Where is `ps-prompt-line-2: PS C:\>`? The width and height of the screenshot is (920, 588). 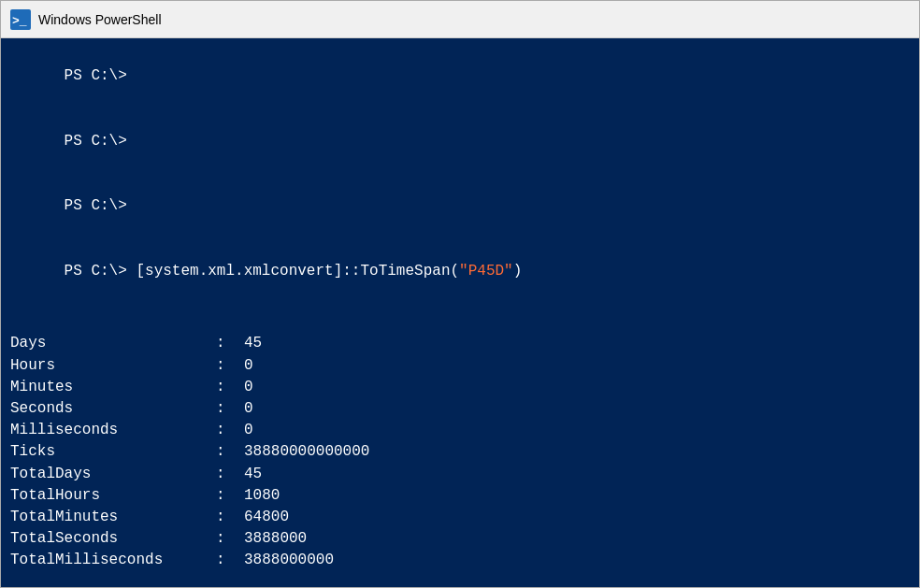 ps-prompt-line-2: PS C:\> is located at coordinates (460, 142).